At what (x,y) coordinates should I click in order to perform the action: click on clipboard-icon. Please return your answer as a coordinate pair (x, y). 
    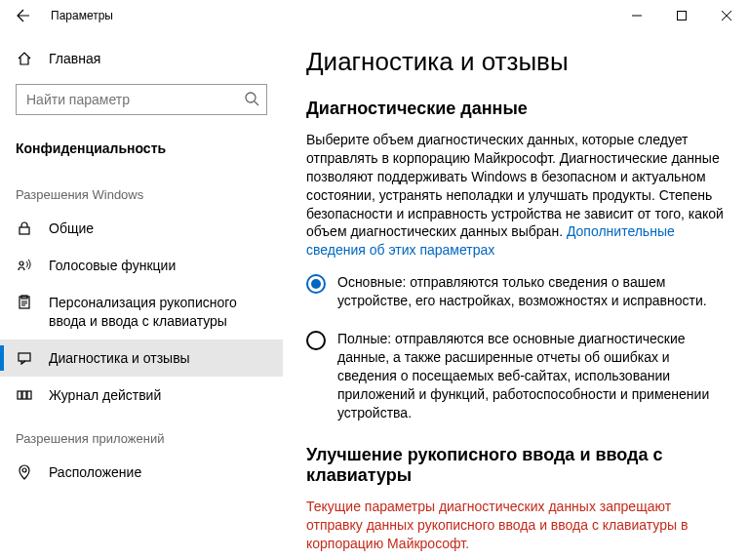
    Looking at the image, I should click on (24, 302).